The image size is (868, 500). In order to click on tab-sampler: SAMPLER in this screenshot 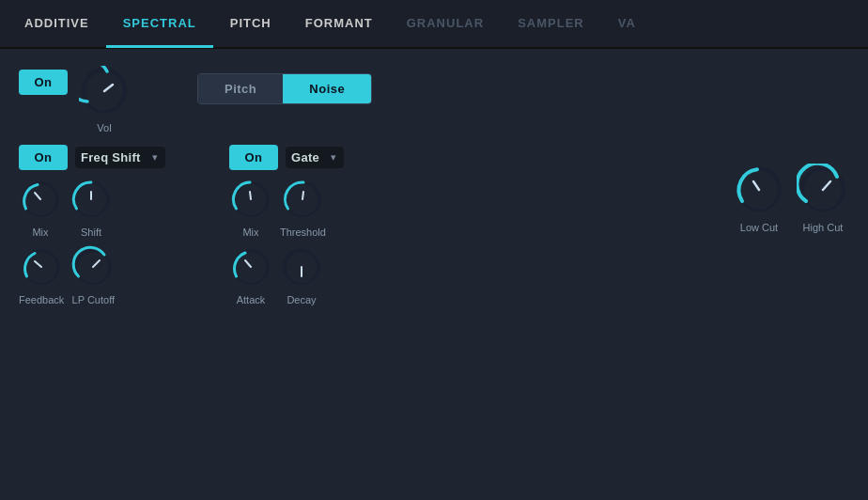, I will do `click(550, 24)`.